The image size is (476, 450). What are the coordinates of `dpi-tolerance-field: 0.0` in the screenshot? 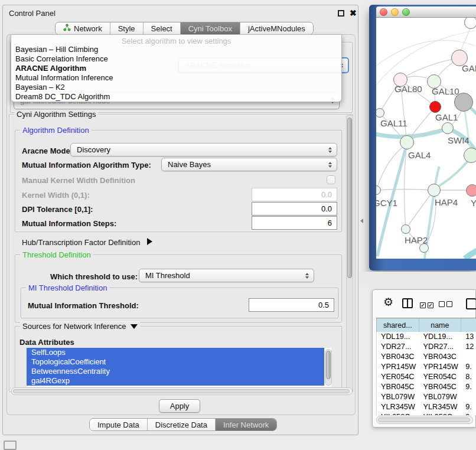 It's located at (294, 209).